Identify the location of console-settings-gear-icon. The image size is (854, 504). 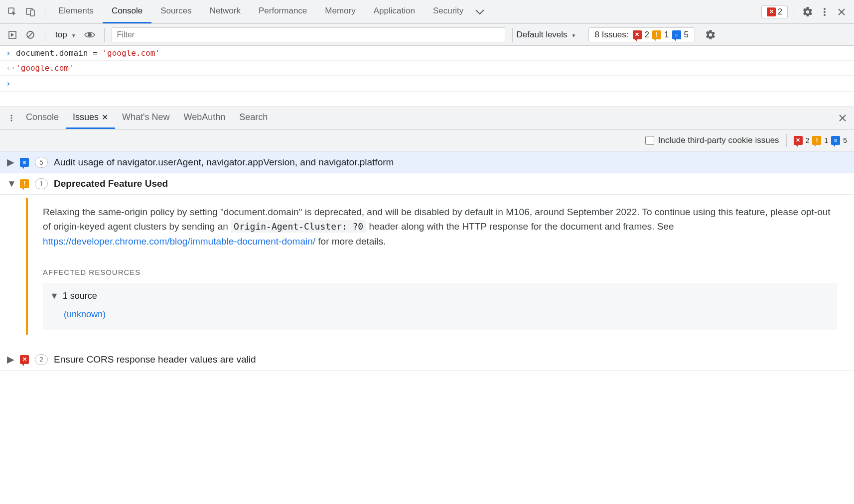
(711, 35).